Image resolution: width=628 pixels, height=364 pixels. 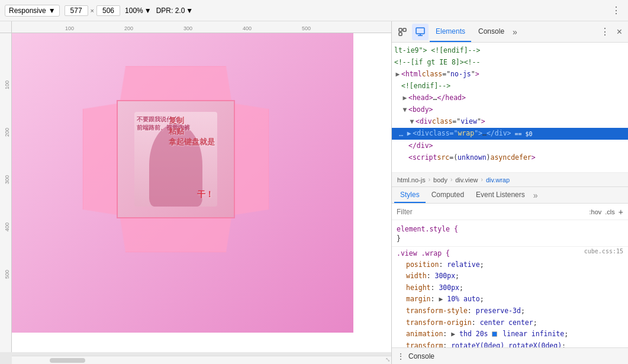 What do you see at coordinates (510, 110) in the screenshot?
I see `tree-row-body: ▼ <body>` at bounding box center [510, 110].